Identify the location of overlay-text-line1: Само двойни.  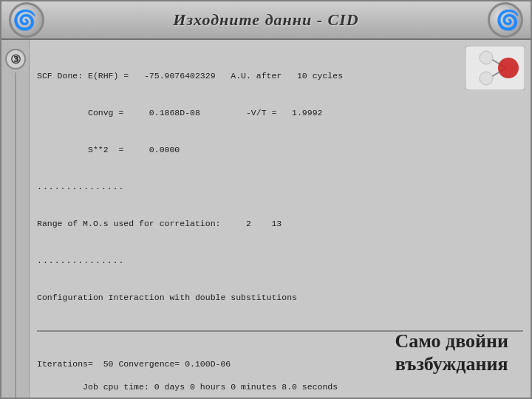
(451, 341).